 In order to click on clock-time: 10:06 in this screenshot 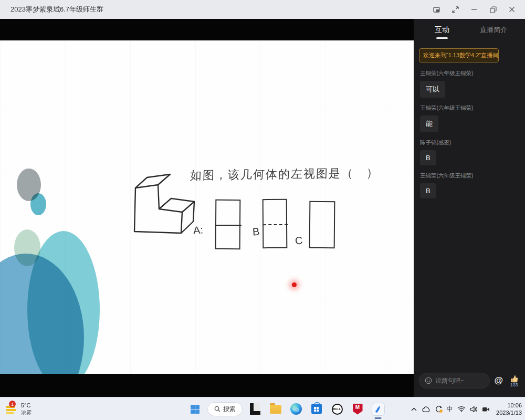, I will do `click(509, 405)`.